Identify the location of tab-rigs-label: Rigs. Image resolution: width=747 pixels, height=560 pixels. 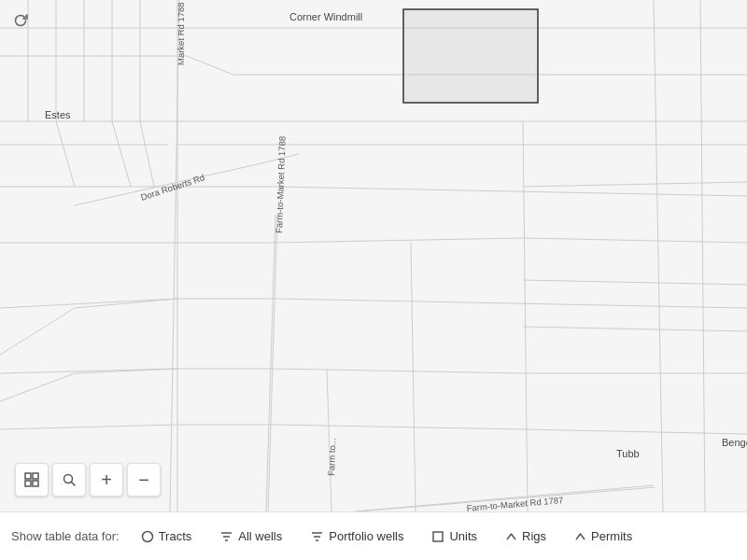
(534, 536).